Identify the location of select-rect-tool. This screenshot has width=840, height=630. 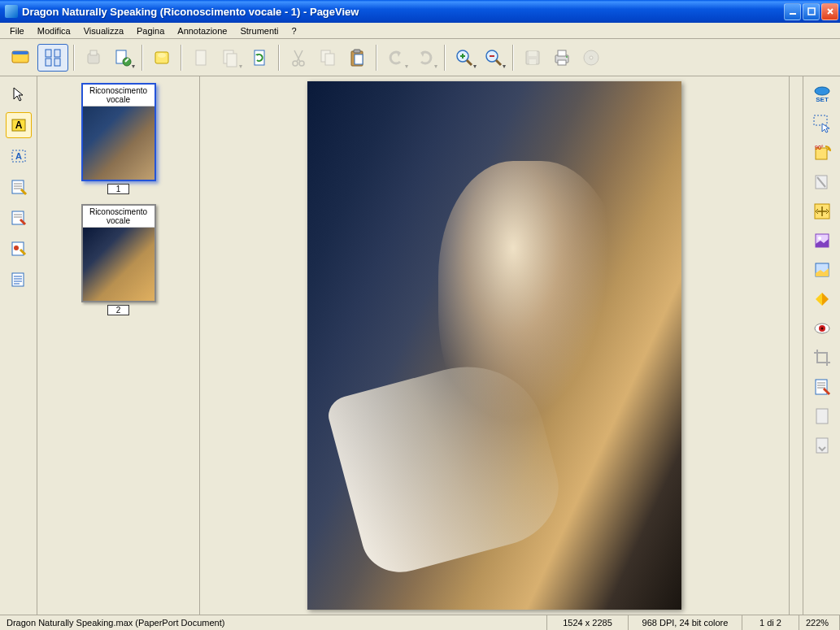
(822, 124).